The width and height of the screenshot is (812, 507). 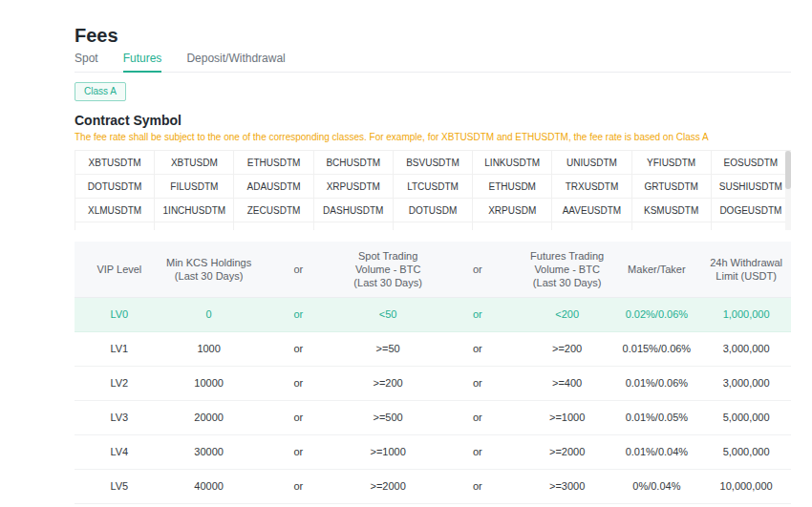 I want to click on cell-vip-level: LV1, so click(x=119, y=349).